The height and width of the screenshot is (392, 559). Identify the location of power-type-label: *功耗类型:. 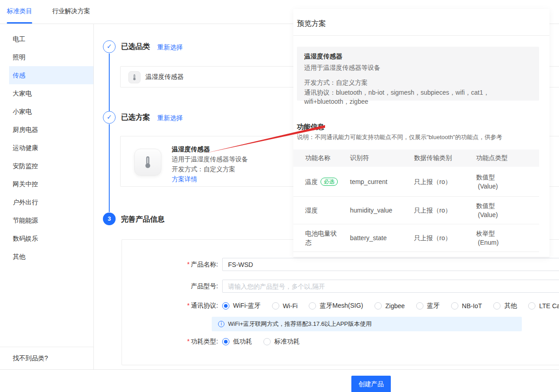
(170, 342).